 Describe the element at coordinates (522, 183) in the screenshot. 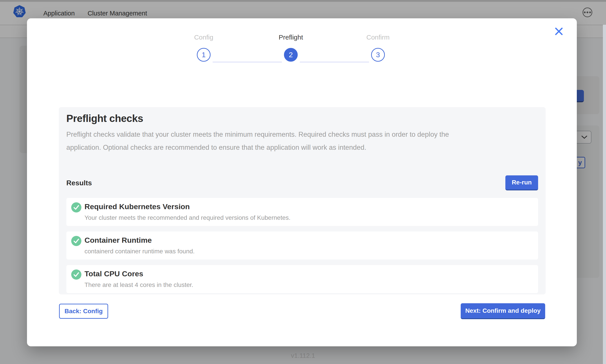

I see `rerun-button: Re-run` at that location.